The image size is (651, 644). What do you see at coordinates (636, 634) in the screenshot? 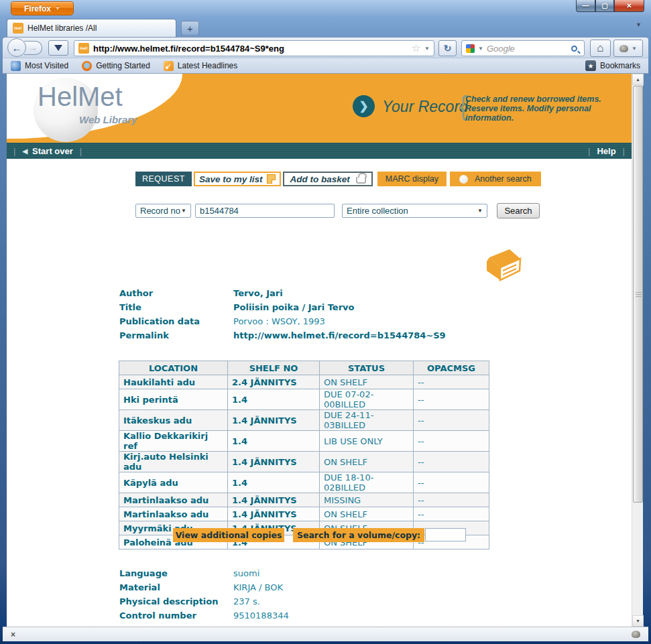
I see `addon-grip-icon` at bounding box center [636, 634].